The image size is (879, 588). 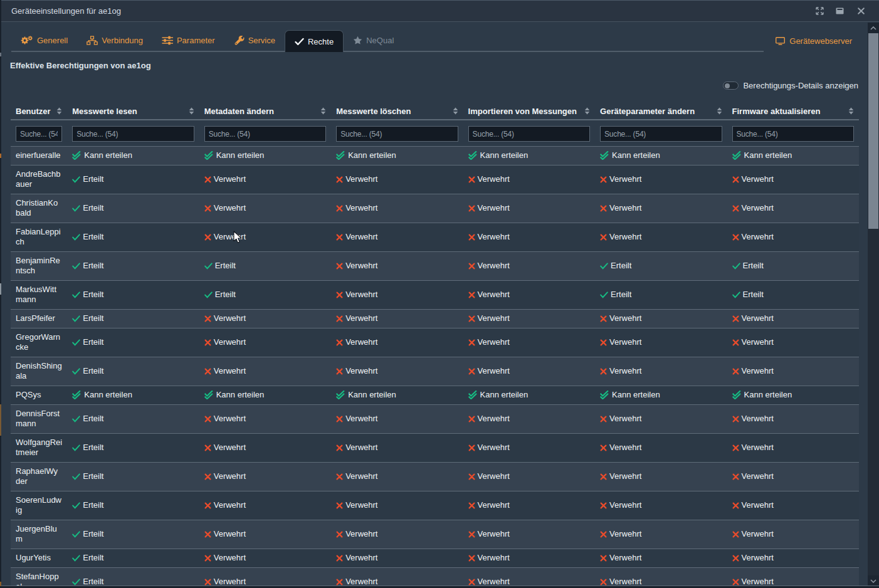 What do you see at coordinates (435, 319) in the screenshot?
I see `table-row: LarsPfeiferErteiltVerwehrtVerwehrtVerweh…` at bounding box center [435, 319].